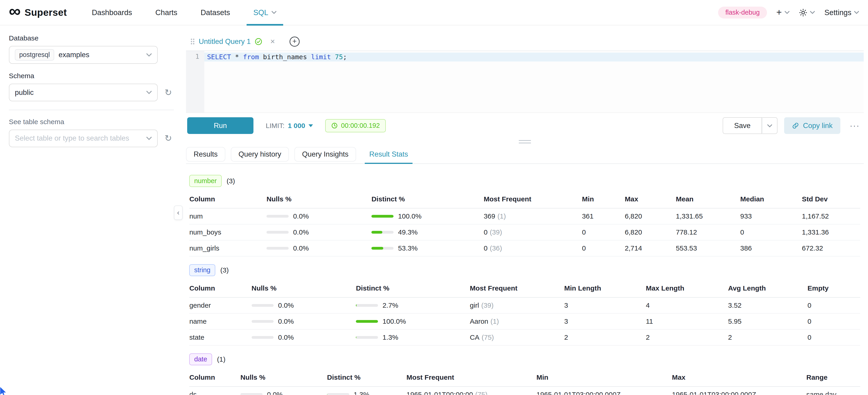  Describe the element at coordinates (195, 82) in the screenshot. I see `editor-gutter: 1` at that location.